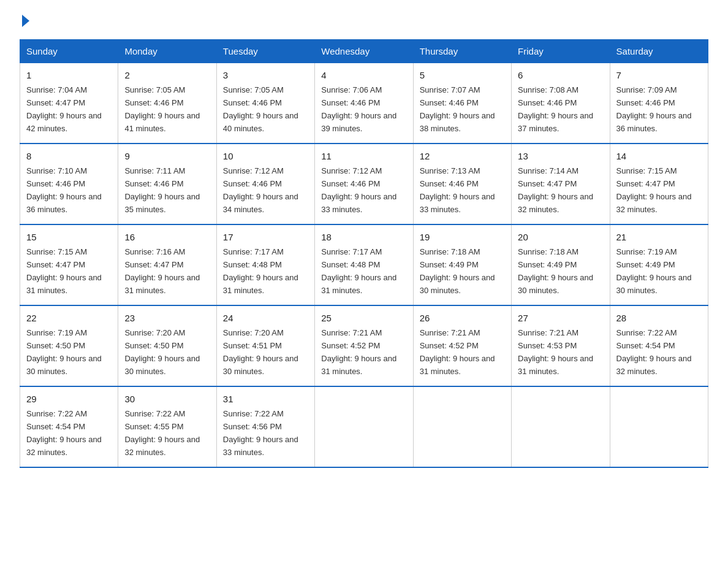 The height and width of the screenshot is (563, 728). I want to click on calendar-day-cell: 24 Sunrise: 7:20 AMSunset: 4:51 PMDaylig…, so click(265, 346).